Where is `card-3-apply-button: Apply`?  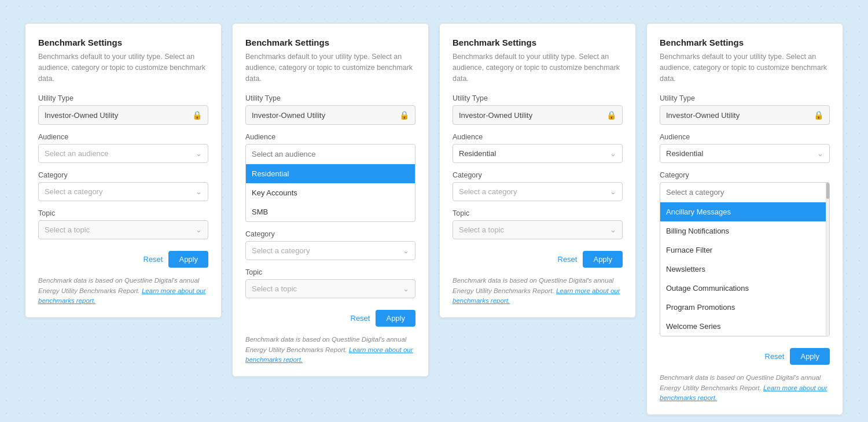
card-3-apply-button: Apply is located at coordinates (603, 259).